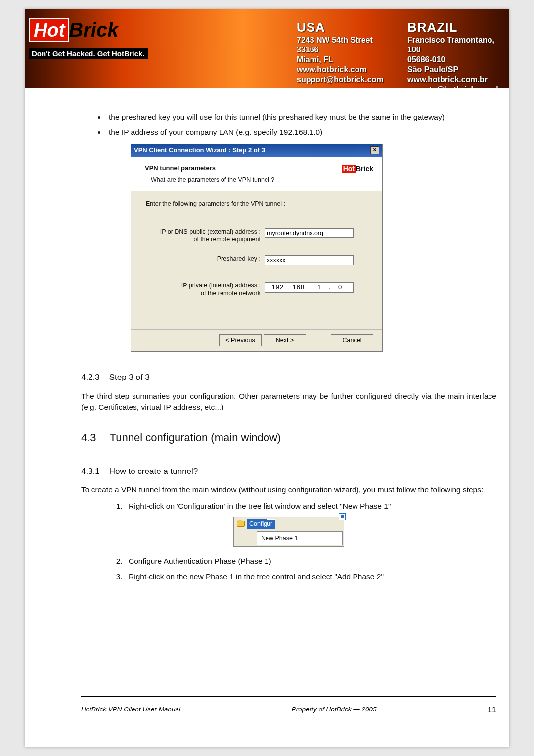 The height and width of the screenshot is (756, 534). What do you see at coordinates (300, 538) in the screenshot?
I see `context-menu-item: New Phase 1` at bounding box center [300, 538].